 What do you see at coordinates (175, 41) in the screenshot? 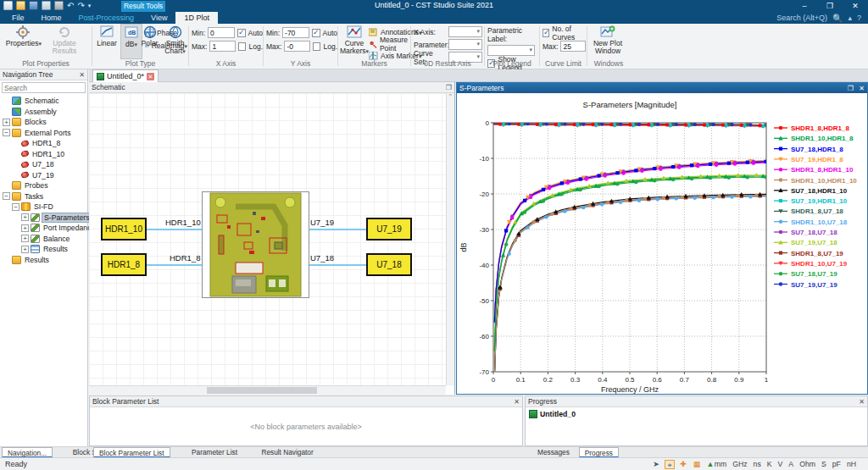
I see `smith-chart-button: Smith Chart` at bounding box center [175, 41].